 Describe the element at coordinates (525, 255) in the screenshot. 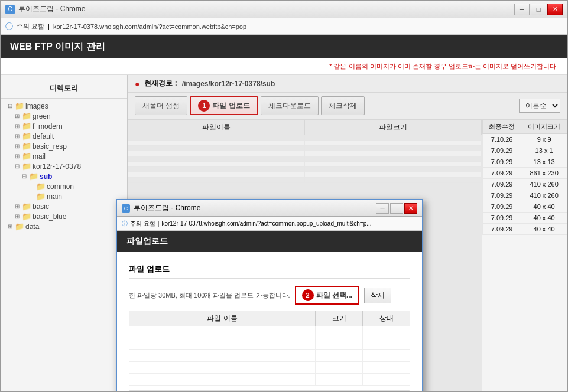

I see `right-panel: 최종수정 이미지크기 7.10.26 9 x 9 7.09.29 1` at that location.